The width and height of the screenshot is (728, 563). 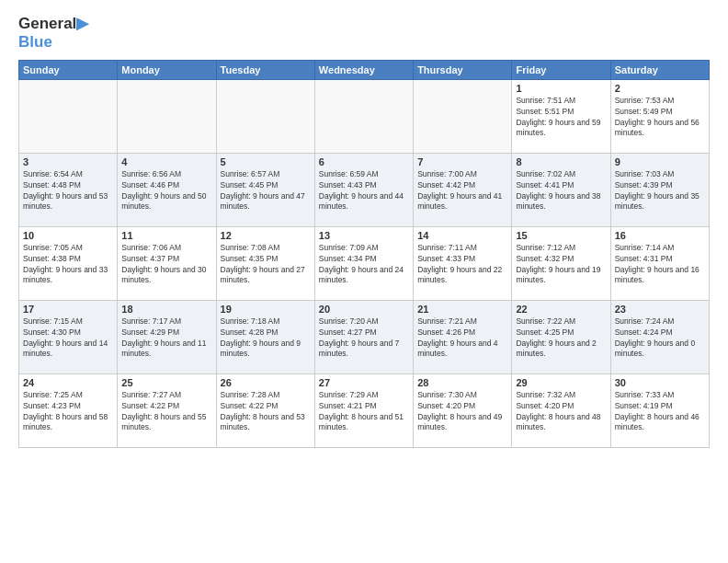 I want to click on calendar-cell: 16Sunrise: 7:14 AM Sunset: 4:31 PM Dayli…, so click(x=660, y=263).